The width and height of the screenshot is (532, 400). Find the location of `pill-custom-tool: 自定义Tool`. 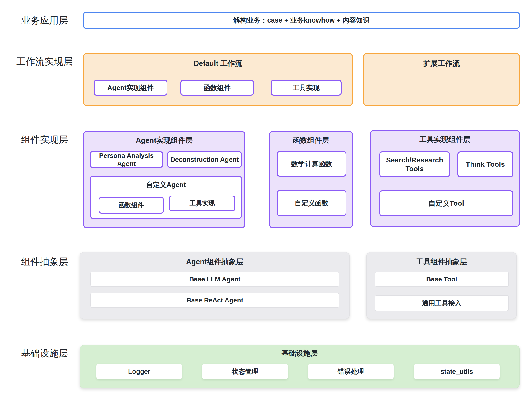

pill-custom-tool: 自定义Tool is located at coordinates (446, 203).